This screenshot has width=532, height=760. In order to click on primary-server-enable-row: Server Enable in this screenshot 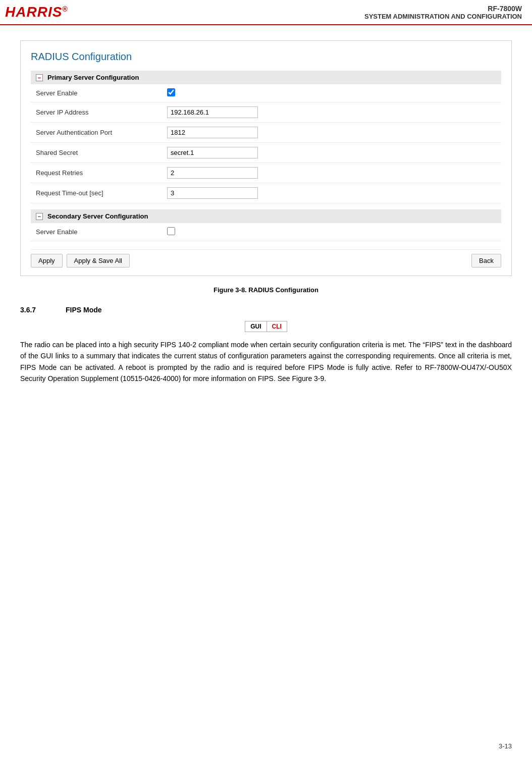, I will do `click(266, 93)`.